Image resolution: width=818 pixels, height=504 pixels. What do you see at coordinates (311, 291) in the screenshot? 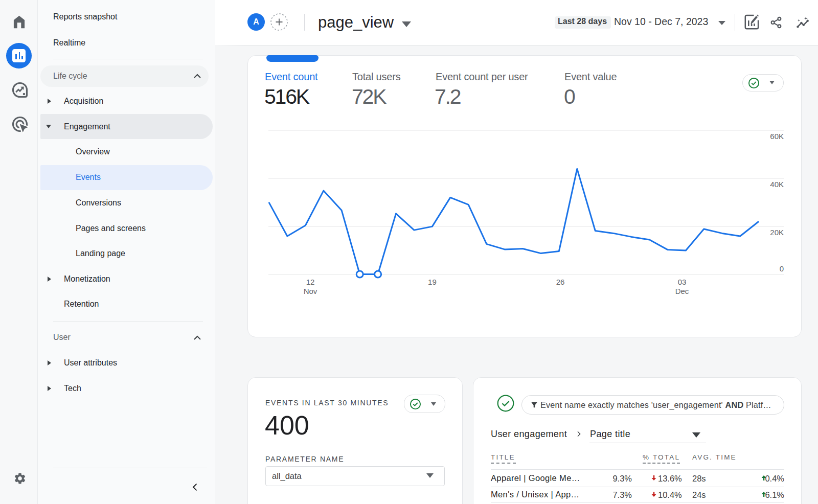
I see `svg-text: Nov` at bounding box center [311, 291].